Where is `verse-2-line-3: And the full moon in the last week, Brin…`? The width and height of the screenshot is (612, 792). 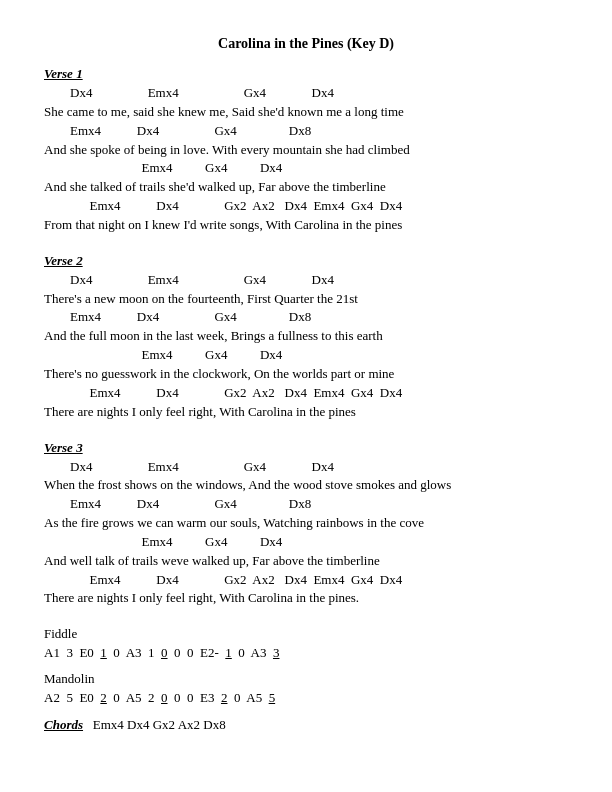 verse-2-line-3: And the full moon in the last week, Brin… is located at coordinates (306, 336).